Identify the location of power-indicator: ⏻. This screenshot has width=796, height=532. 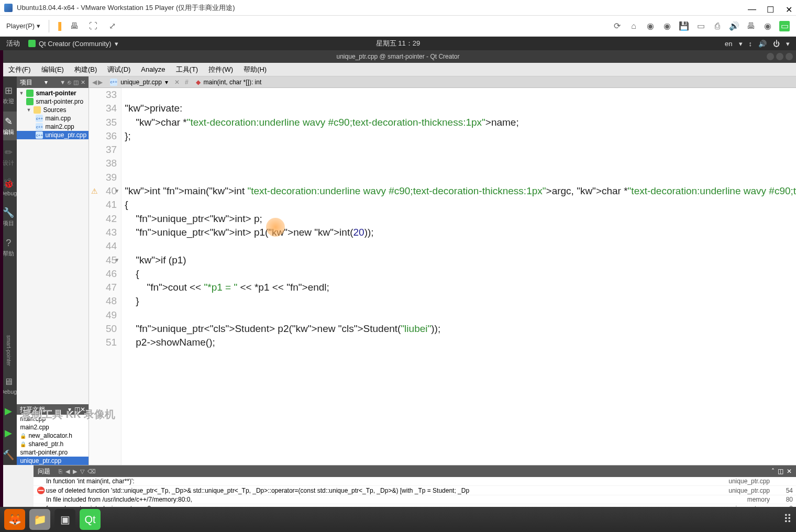
(776, 44).